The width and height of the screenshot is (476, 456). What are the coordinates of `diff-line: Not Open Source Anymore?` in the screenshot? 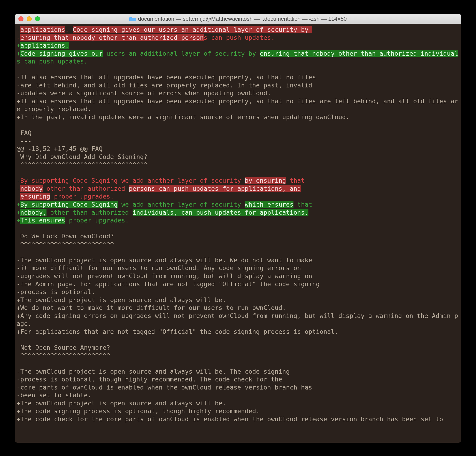 It's located at (238, 348).